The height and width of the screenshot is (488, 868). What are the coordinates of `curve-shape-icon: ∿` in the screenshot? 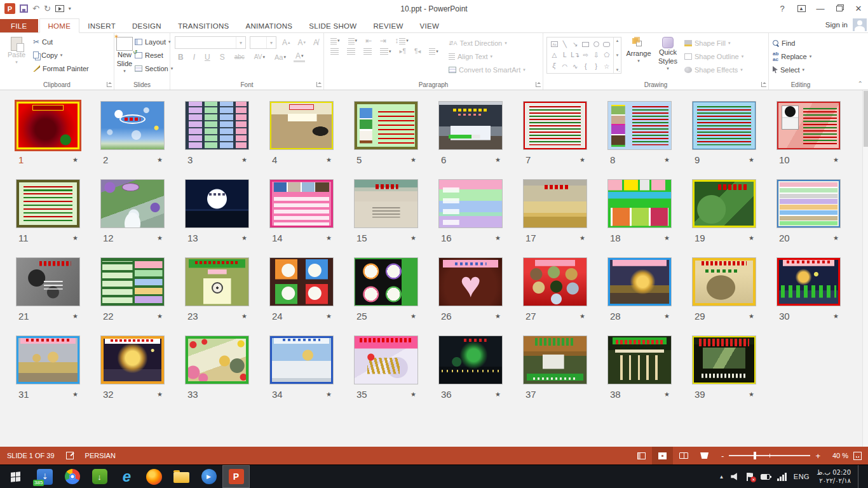 It's located at (575, 66).